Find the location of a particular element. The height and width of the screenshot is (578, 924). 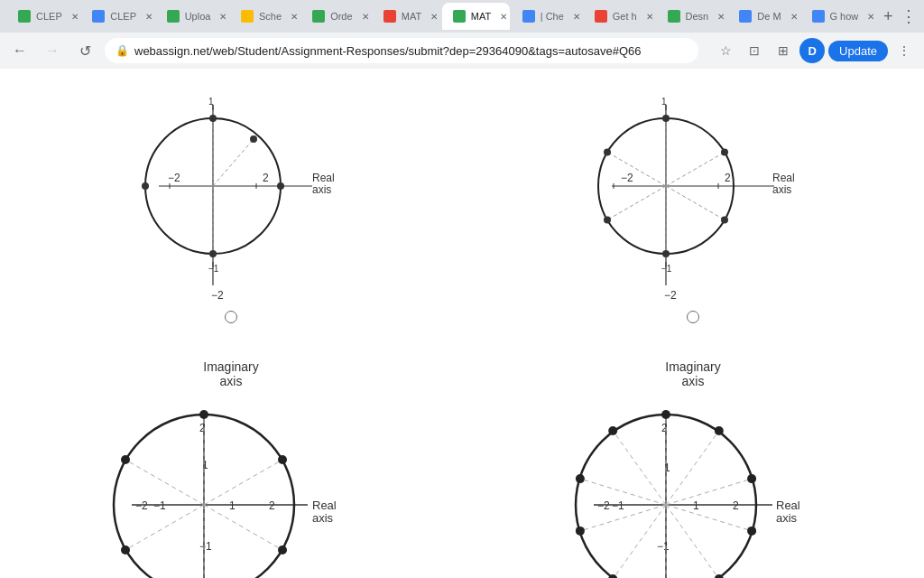

tab-close-t12: ✕ is located at coordinates (871, 16).